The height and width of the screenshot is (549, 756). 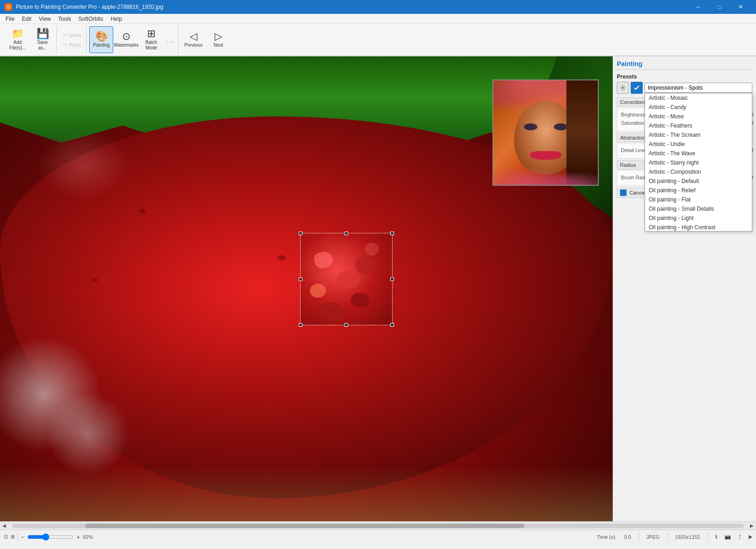 What do you see at coordinates (716, 537) in the screenshot?
I see `info-icon: ℹ` at bounding box center [716, 537].